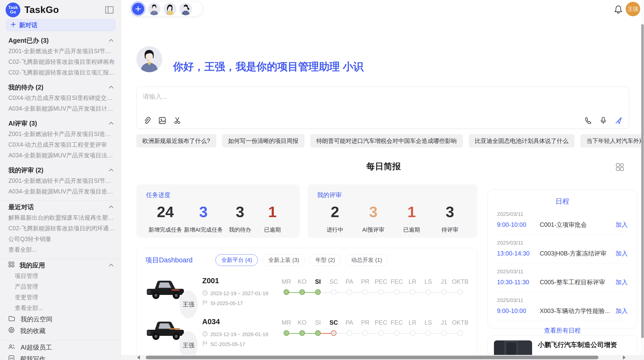  Describe the element at coordinates (307, 333) in the screenshot. I see `project-row-a034: 王强 A034 2023-12-19 ~ 2026-01-19 SC-2025-…` at that location.